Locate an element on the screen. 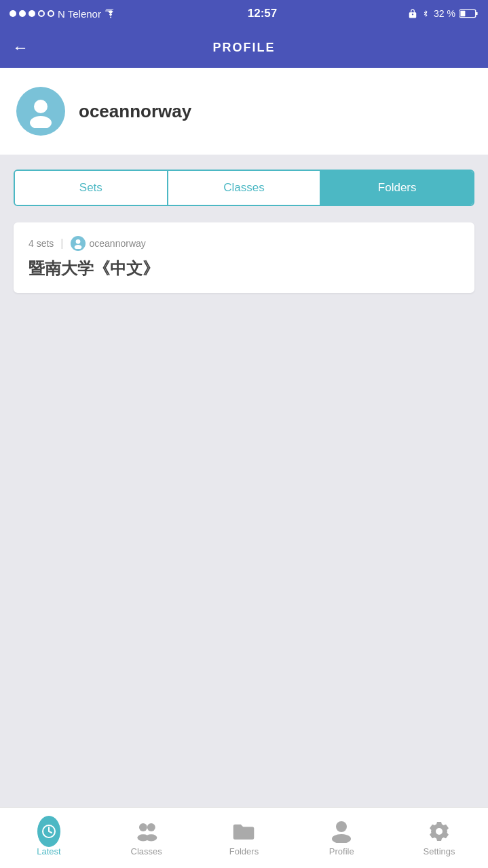 The height and width of the screenshot is (868, 488). back-button: ← is located at coordinates (20, 47).